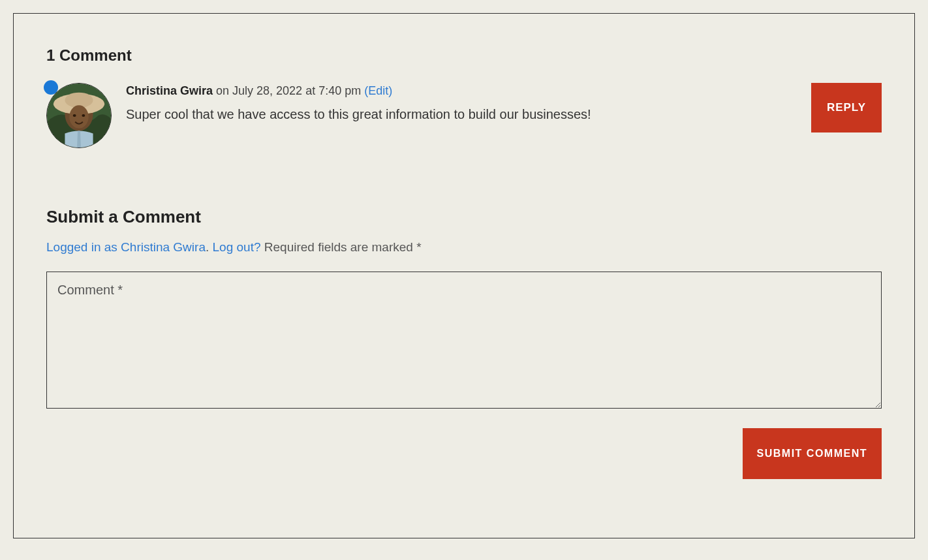 This screenshot has height=560, width=928. What do you see at coordinates (51, 87) in the screenshot?
I see `online-status-icon` at bounding box center [51, 87].